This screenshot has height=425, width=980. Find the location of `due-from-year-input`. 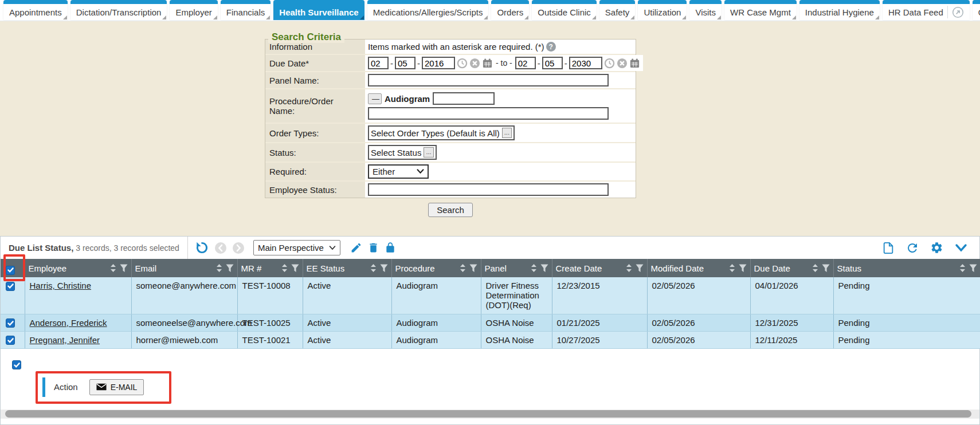

due-from-year-input is located at coordinates (438, 63).